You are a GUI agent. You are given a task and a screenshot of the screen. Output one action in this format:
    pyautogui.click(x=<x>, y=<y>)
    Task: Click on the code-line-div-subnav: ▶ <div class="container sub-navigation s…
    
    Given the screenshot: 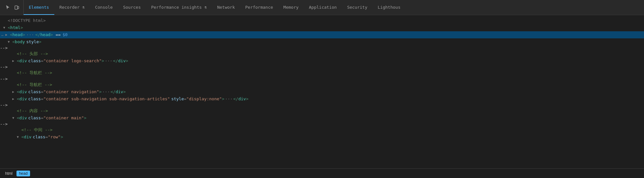 What is the action you would take?
    pyautogui.click(x=322, y=99)
    